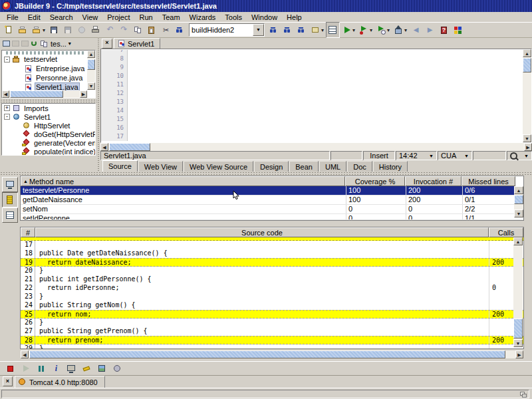 This screenshot has width=532, height=399. I want to click on view-tab: Doc, so click(360, 166).